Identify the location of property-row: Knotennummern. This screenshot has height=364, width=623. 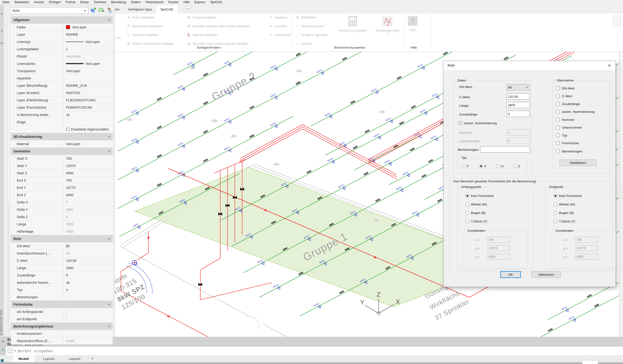
(62, 334).